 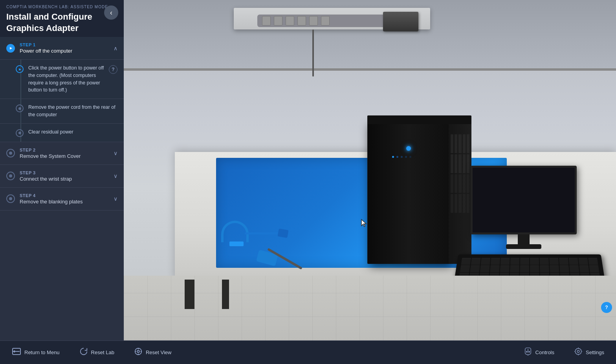 What do you see at coordinates (589, 353) in the screenshot?
I see `settings-button: Settings` at bounding box center [589, 353].